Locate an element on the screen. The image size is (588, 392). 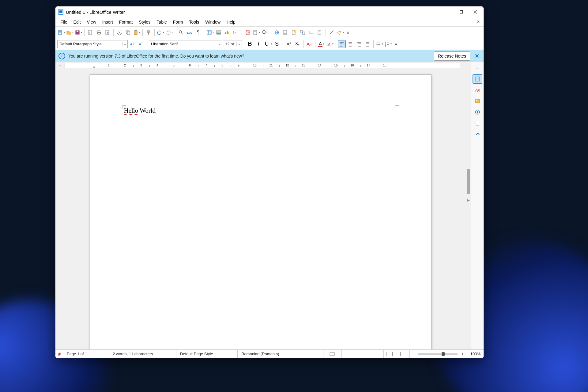
highlight-button is located at coordinates (330, 44).